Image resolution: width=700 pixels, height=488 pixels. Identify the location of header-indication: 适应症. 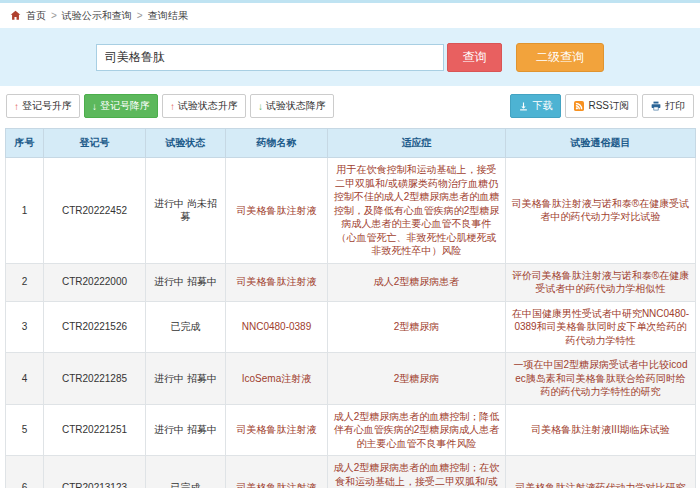
(417, 144).